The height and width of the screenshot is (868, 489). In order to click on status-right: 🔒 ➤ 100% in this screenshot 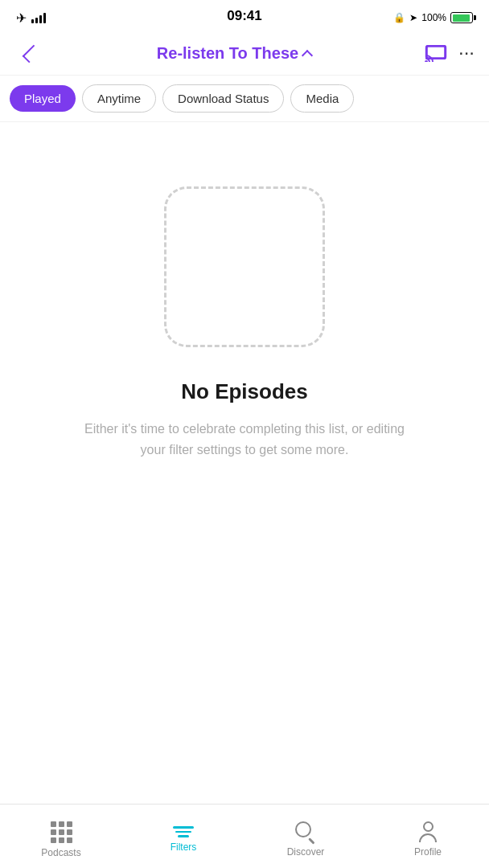, I will do `click(433, 18)`.